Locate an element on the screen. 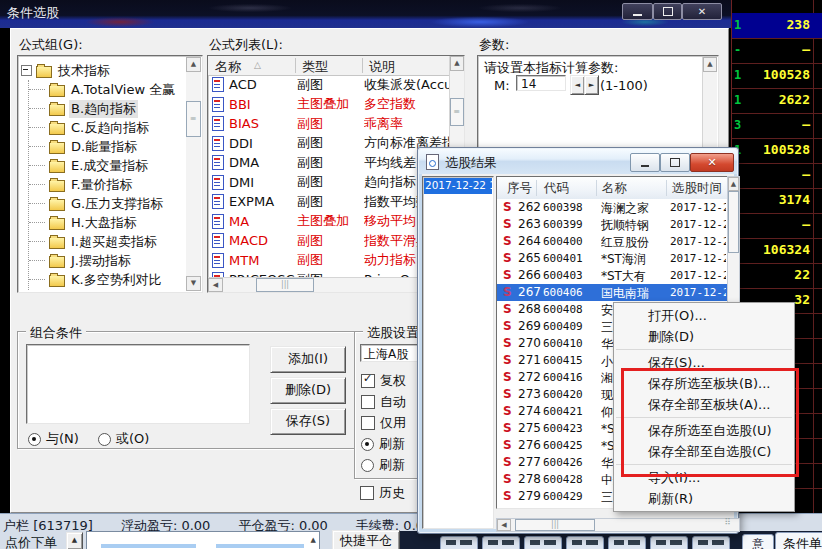 This screenshot has width=822, height=549. result-date-list: 2017-12-22 10 is located at coordinates (458, 352).